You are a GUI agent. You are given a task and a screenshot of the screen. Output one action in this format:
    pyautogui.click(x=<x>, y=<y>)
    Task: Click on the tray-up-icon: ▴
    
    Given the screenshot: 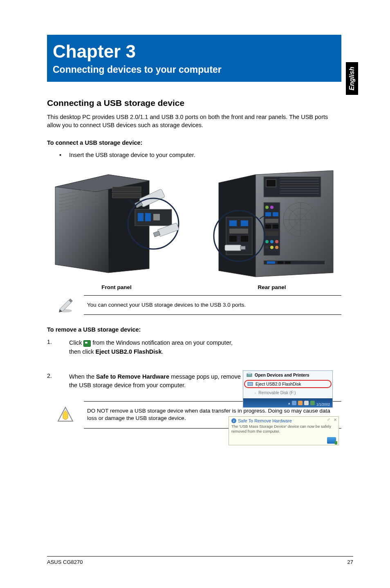 What is the action you would take?
    pyautogui.click(x=289, y=403)
    